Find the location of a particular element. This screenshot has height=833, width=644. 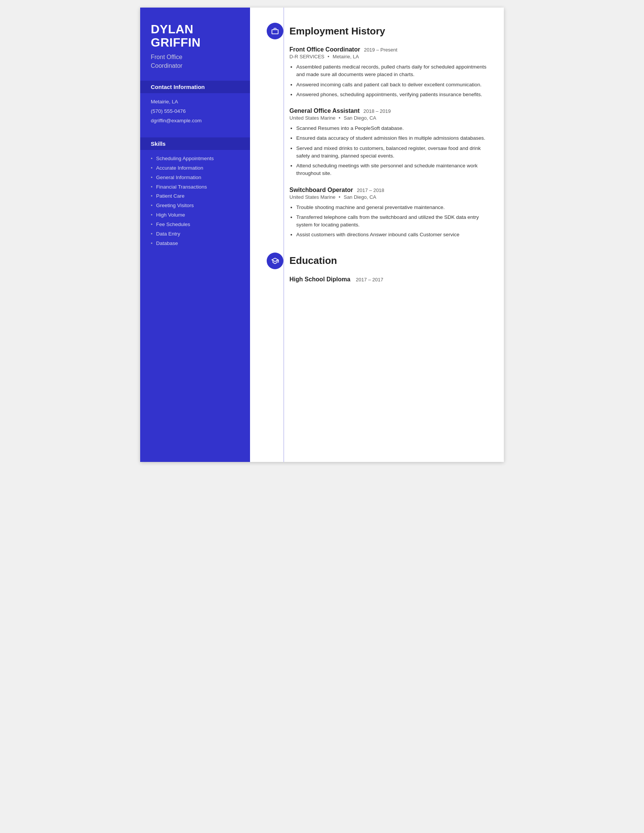

edu-degree: High School Diploma is located at coordinates (320, 279).